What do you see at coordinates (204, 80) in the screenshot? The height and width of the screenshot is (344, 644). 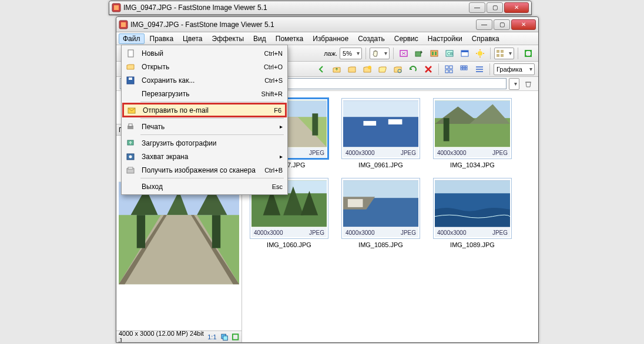 I see `menu-item-сохранить-как-: Сохранить как...Ctrl+S` at bounding box center [204, 80].